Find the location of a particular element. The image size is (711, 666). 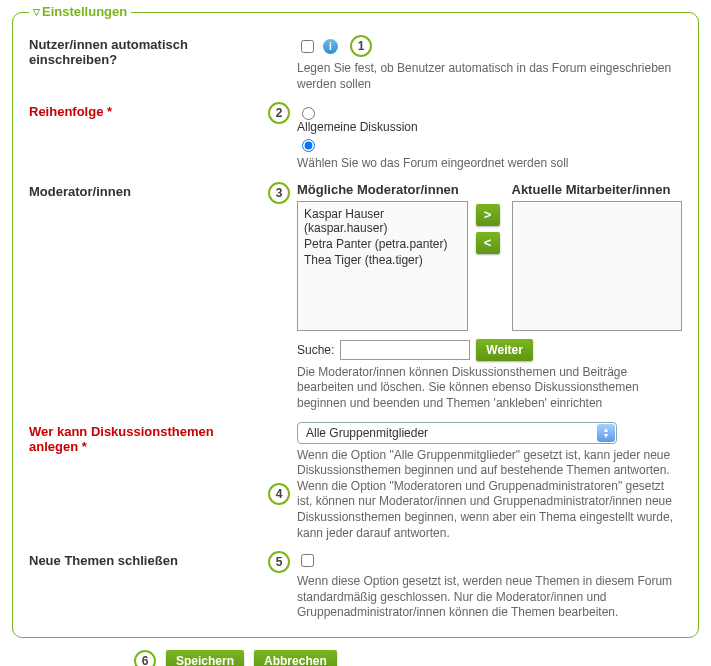

row-auto-enroll: Nutzer/innen automatisch einschreiben? i… is located at coordinates (356, 64).